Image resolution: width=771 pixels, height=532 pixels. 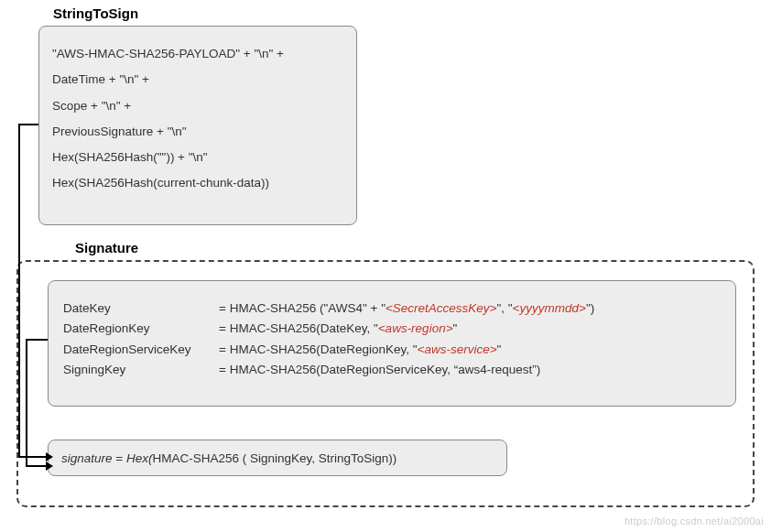 What do you see at coordinates (141, 309) in the screenshot?
I see `key-label: DateKey` at bounding box center [141, 309].